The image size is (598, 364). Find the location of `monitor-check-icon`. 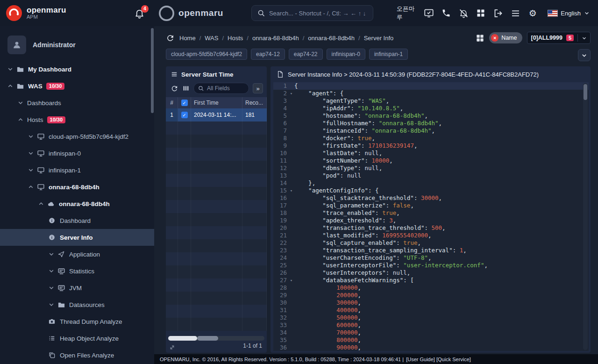

monitor-check-icon is located at coordinates (429, 13).